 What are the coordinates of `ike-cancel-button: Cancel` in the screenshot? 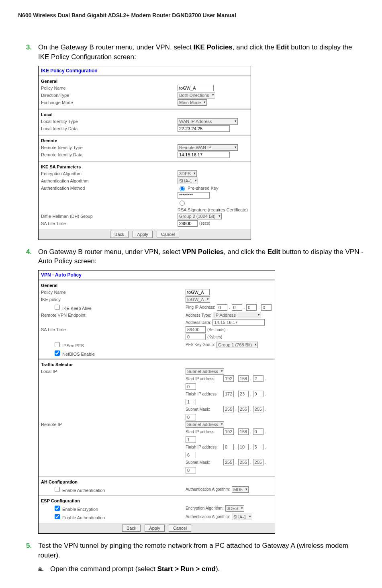 It's located at (168, 234).